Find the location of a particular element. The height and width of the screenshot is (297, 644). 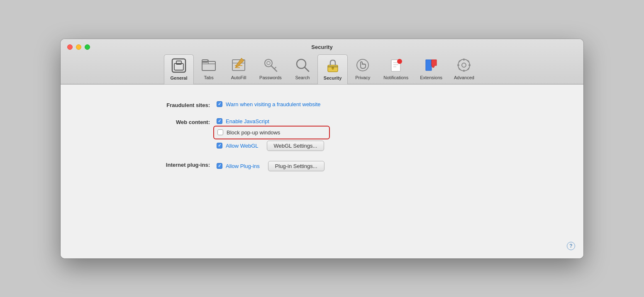

enable-js-checkbox is located at coordinates (220, 121).